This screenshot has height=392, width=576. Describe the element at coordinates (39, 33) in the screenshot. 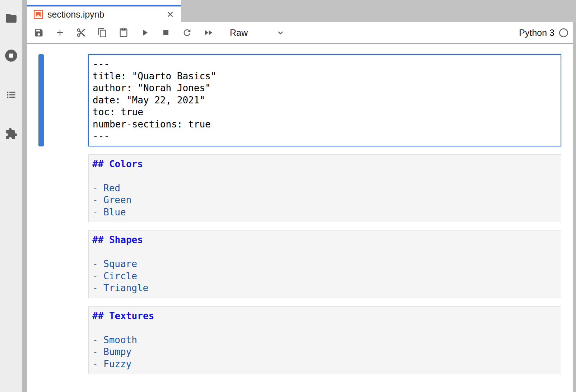

I see `save-icon` at that location.